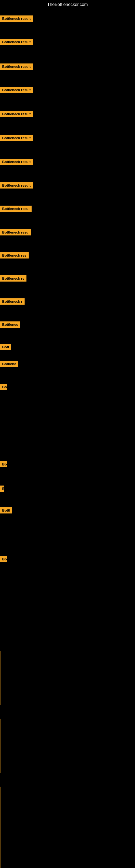 The width and height of the screenshot is (135, 868). What do you see at coordinates (2, 489) in the screenshot?
I see `bottleneck-badge-20: B` at bounding box center [2, 489].